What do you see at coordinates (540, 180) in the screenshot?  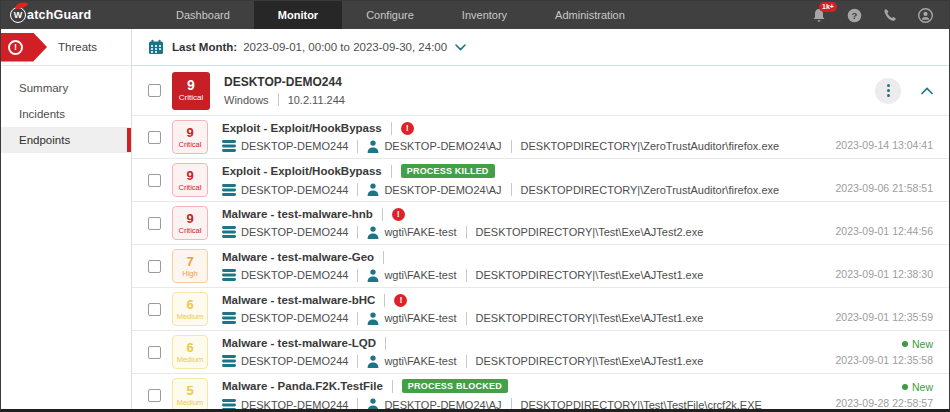 I see `threat-row: 9CriticalExploit - Exploit/HookBypassPRO…` at bounding box center [540, 180].